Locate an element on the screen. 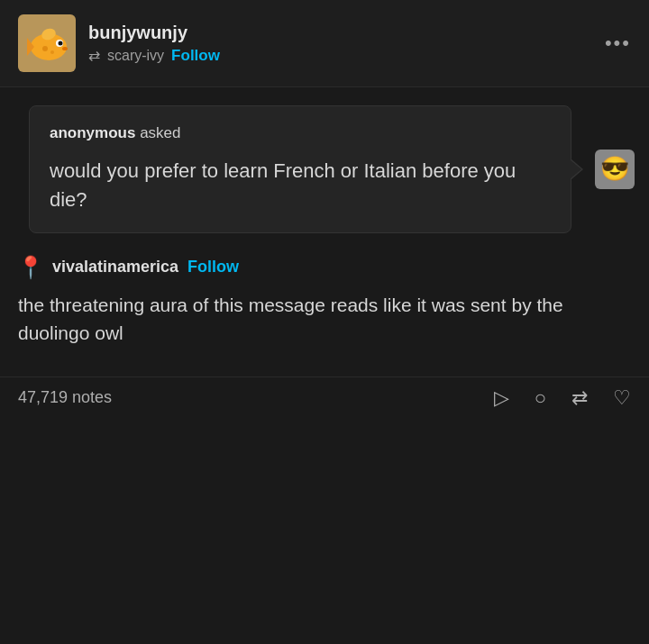  reblog-username: vivalatinamerica is located at coordinates (115, 267).